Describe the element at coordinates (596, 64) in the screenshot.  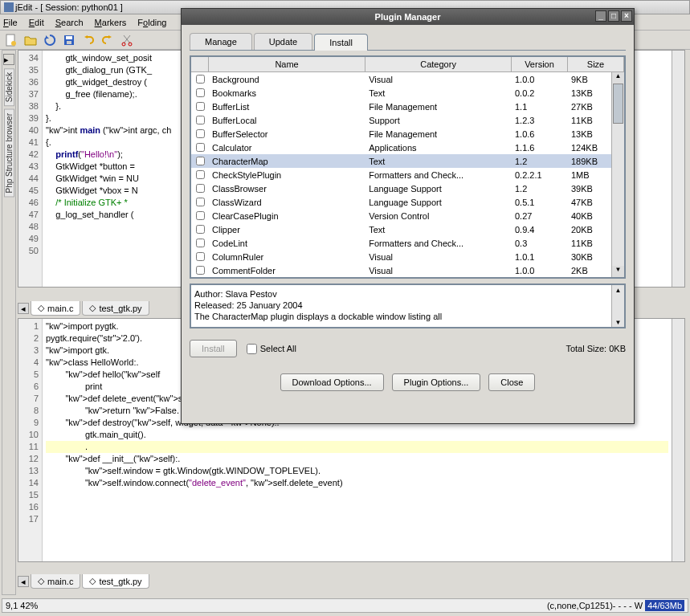
I see `col-size: Size` at that location.